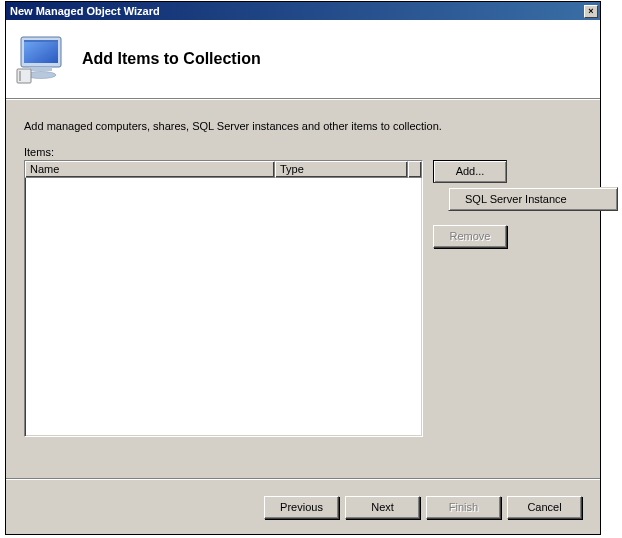 This screenshot has height=538, width=622. I want to click on window-title: New Managed Object Wizard, so click(85, 11).